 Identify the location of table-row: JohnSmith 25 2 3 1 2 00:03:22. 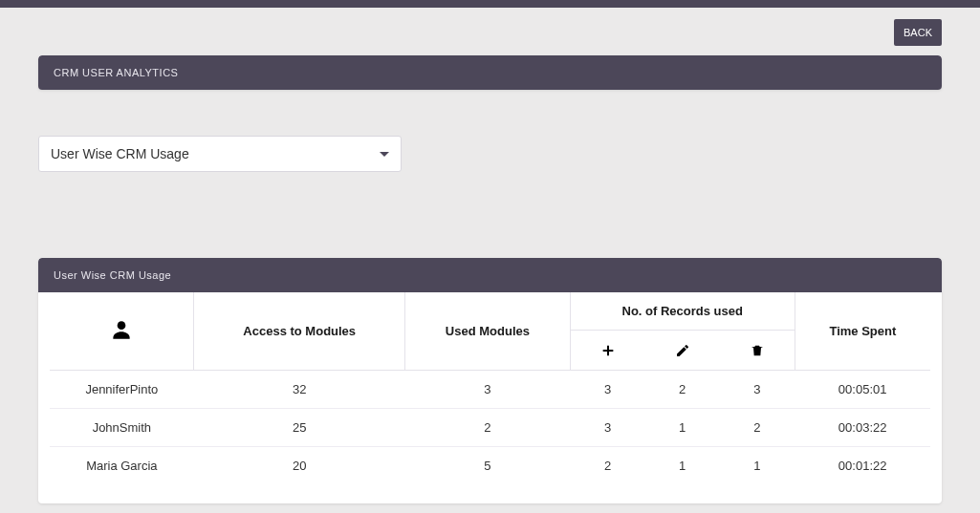
(490, 427).